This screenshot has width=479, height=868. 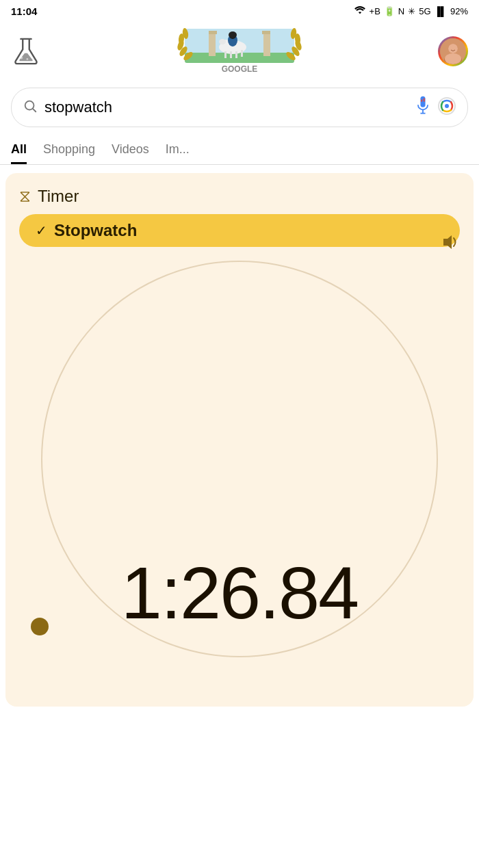 What do you see at coordinates (459, 11) in the screenshot?
I see `battery-percent: 92%` at bounding box center [459, 11].